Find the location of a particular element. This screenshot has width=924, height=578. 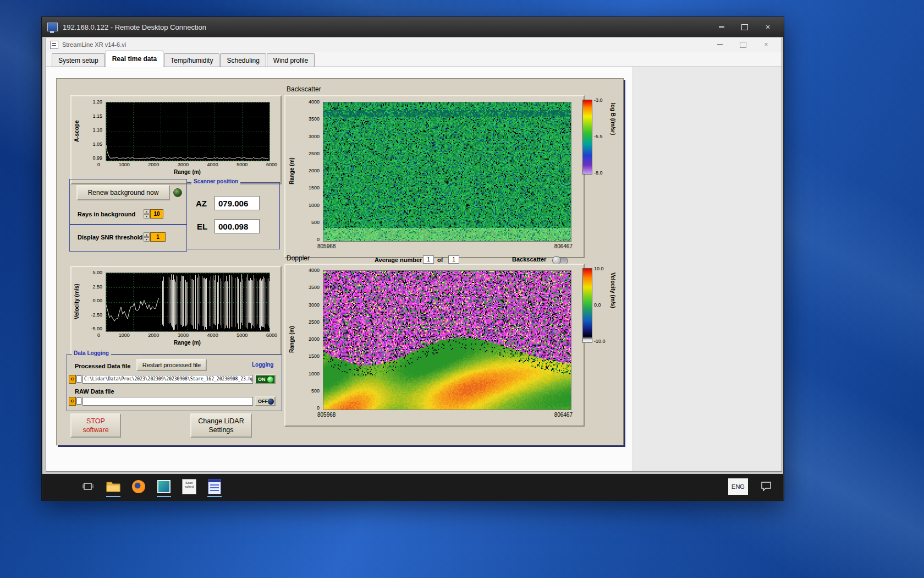

app-titlebar: StreamLine XR v14-6.vi × is located at coordinates (414, 45).